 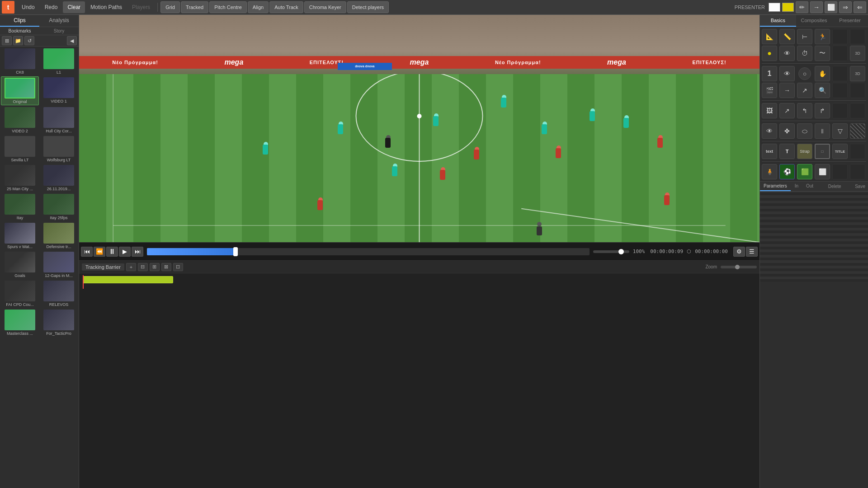 I want to click on tool-stopwatch: ⏱, so click(x=805, y=53).